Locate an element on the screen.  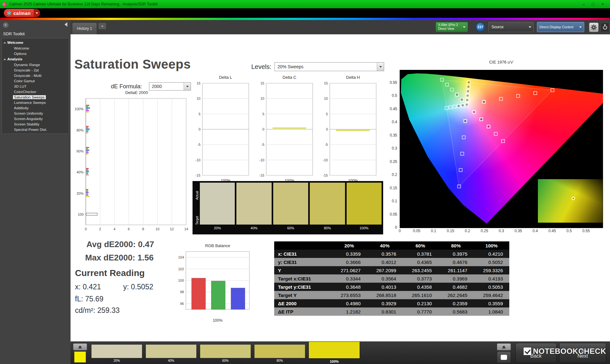
sidebar-item-spectral-power-dist: Spectral Power Dist. is located at coordinates (35, 130).